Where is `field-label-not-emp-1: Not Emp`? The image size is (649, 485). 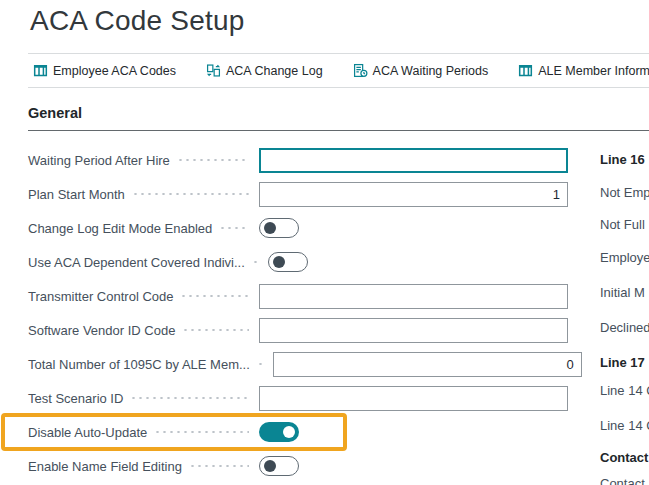 field-label-not-emp-1: Not Emp is located at coordinates (624, 192).